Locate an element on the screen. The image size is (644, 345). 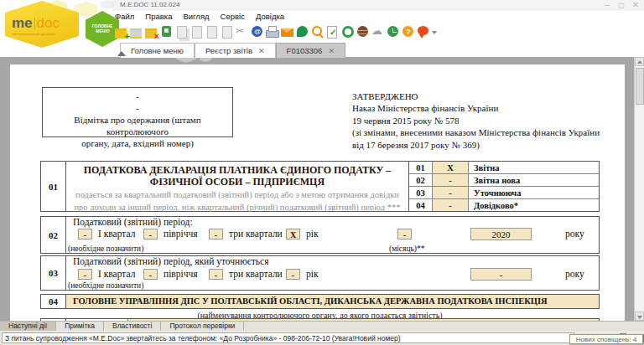
vertical-scrollbar is located at coordinates (639, 189).